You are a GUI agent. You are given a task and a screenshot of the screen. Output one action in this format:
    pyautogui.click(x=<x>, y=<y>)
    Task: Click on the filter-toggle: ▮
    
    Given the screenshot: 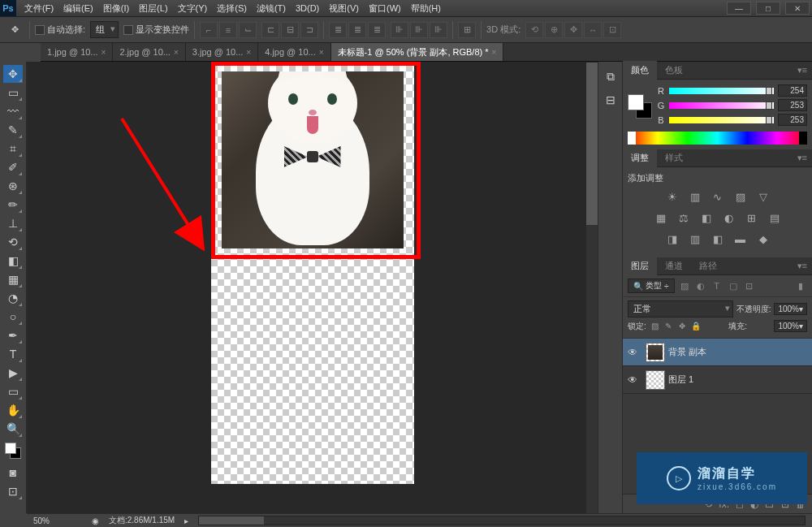 What is the action you would take?
    pyautogui.click(x=801, y=286)
    